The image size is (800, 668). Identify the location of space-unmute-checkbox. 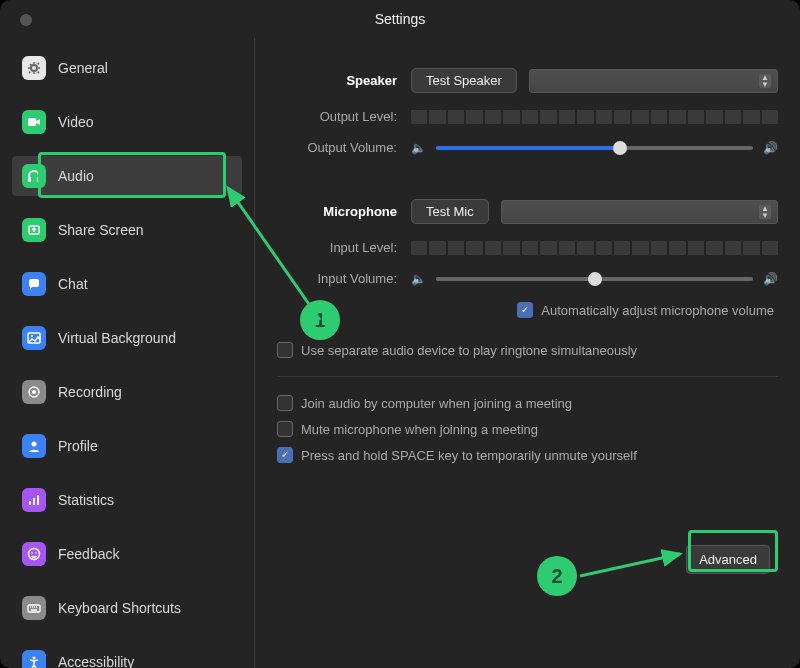
(285, 455).